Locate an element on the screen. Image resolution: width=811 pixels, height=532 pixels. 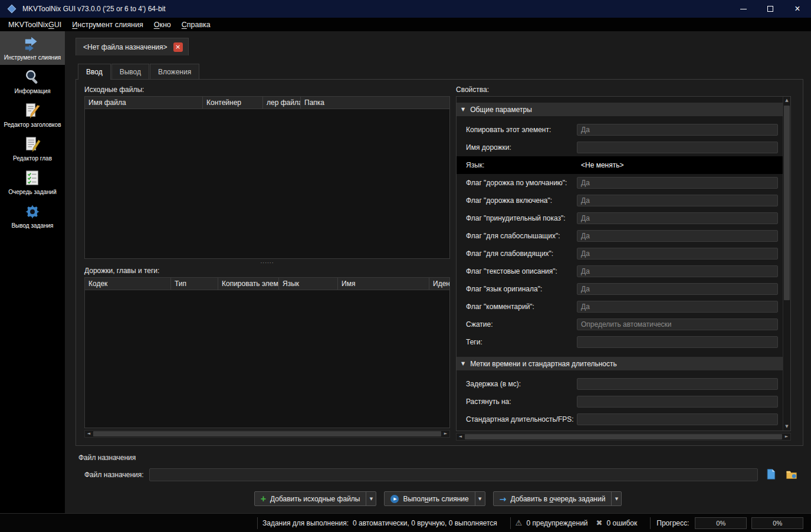
column-header: Тип is located at coordinates (195, 284).